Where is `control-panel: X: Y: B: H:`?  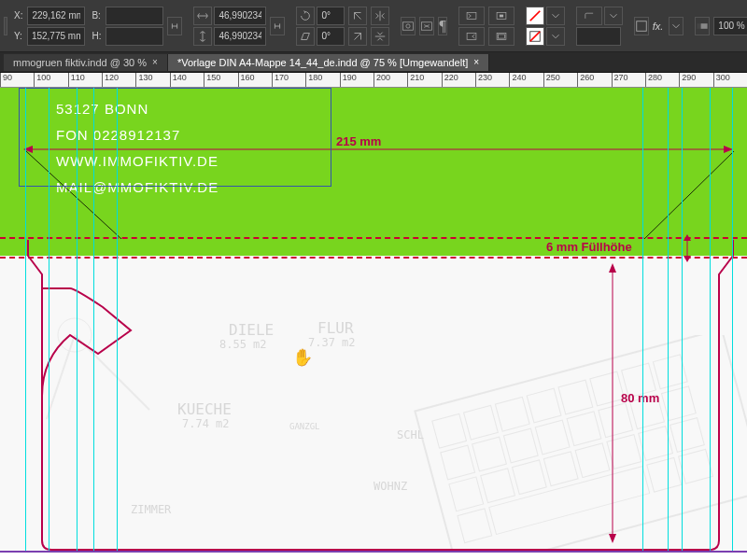
control-panel: X: Y: B: H: is located at coordinates (374, 26).